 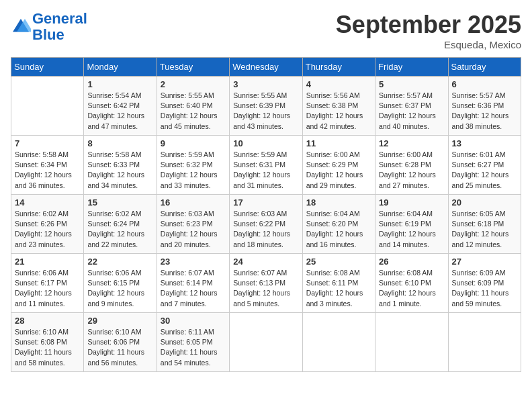 I want to click on page-header: General Blue September 2025 Esqueda, Mex…, so click(x=266, y=31).